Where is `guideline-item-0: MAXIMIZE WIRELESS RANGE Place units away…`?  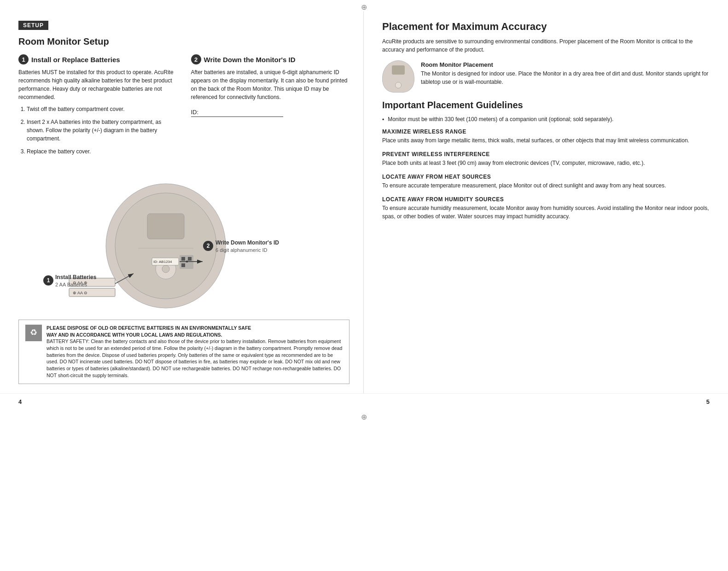 guideline-item-0: MAXIMIZE WIRELESS RANGE Place units away… is located at coordinates (548, 136).